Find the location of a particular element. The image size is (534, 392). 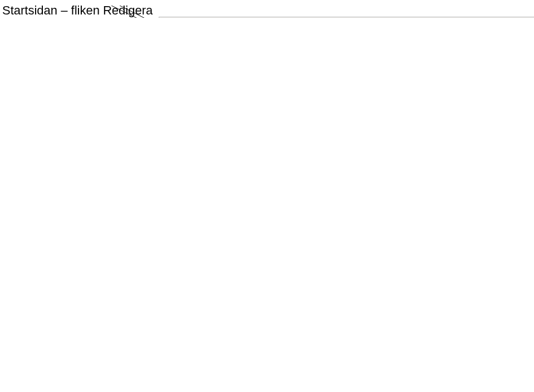

page-title: Startsidan – fliken Redigera is located at coordinates (267, 9).